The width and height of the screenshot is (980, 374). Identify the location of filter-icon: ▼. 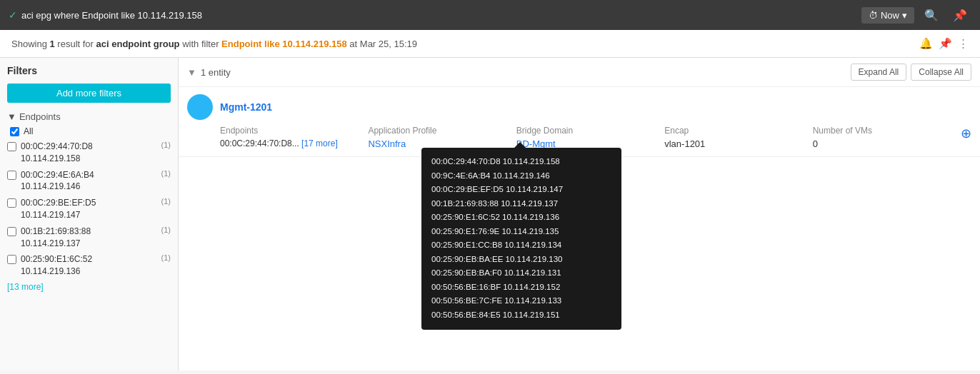
(191, 73).